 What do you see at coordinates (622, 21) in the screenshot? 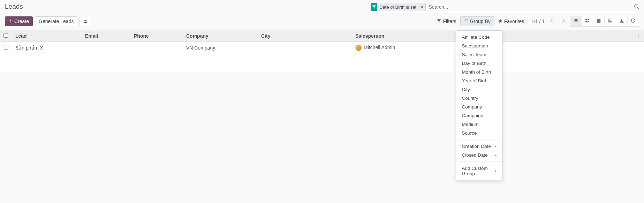
I see `chart-icon` at bounding box center [622, 21].